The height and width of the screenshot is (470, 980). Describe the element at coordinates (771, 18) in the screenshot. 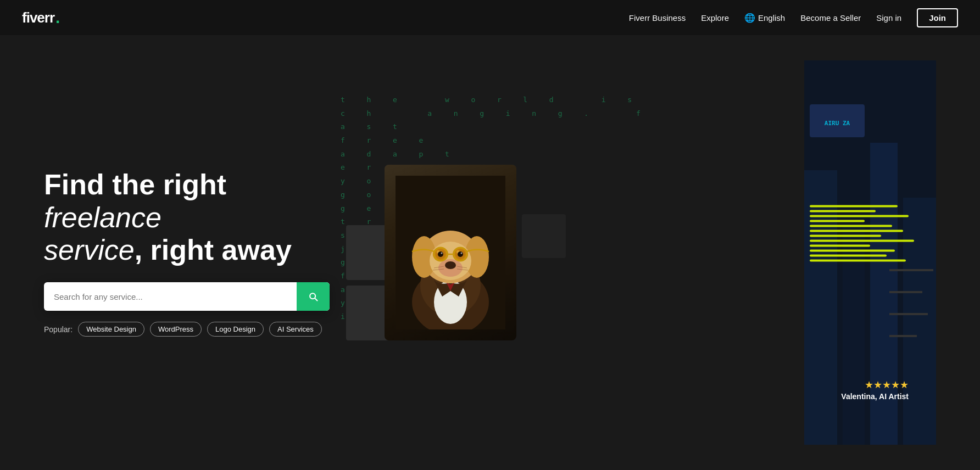

I see `nav-language-label: English` at that location.